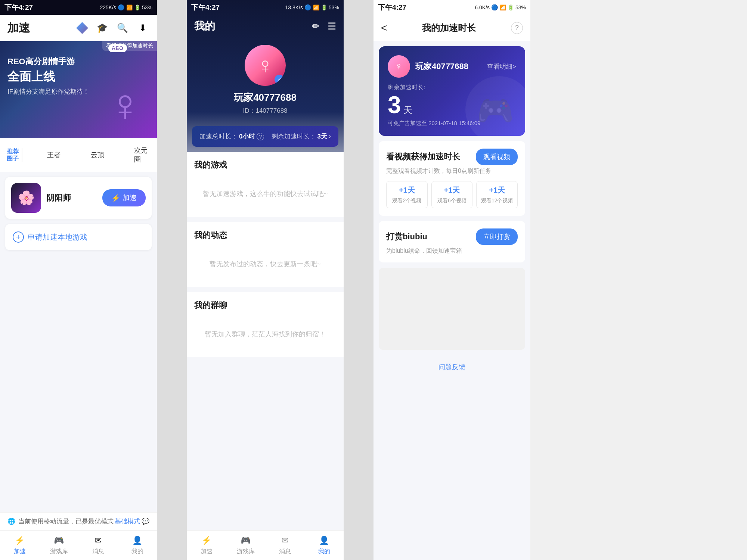 Image resolution: width=747 pixels, height=560 pixels. I want to click on speed-indicator-3: 6.0K/s, so click(482, 7).